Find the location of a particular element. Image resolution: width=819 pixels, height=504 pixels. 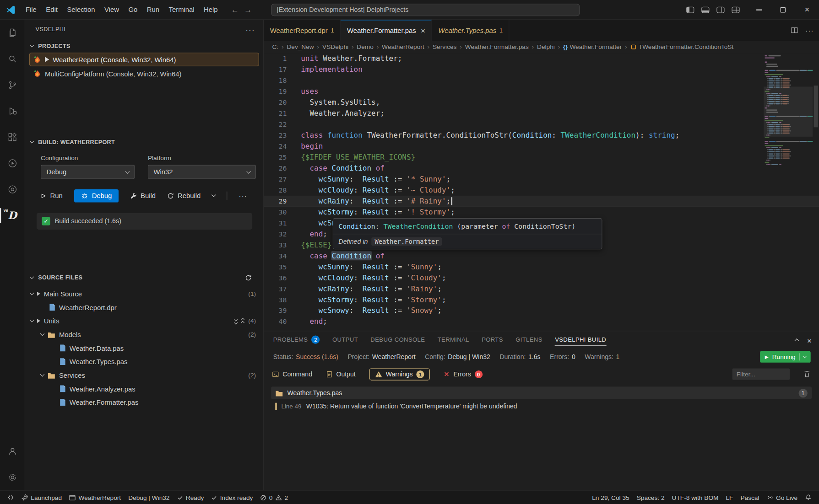

menu-edit: Edit is located at coordinates (52, 10).